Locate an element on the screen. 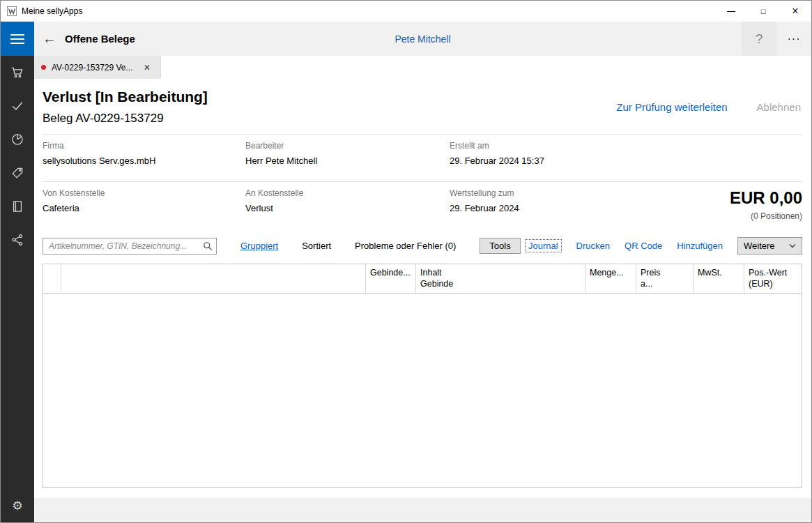 This screenshot has width=812, height=523. column-header-gebinde: Gebinde... is located at coordinates (391, 279).